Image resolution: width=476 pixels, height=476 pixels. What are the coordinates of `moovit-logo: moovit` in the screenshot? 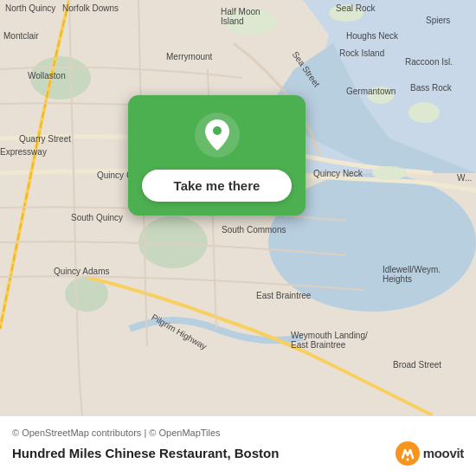 It's located at (429, 453).